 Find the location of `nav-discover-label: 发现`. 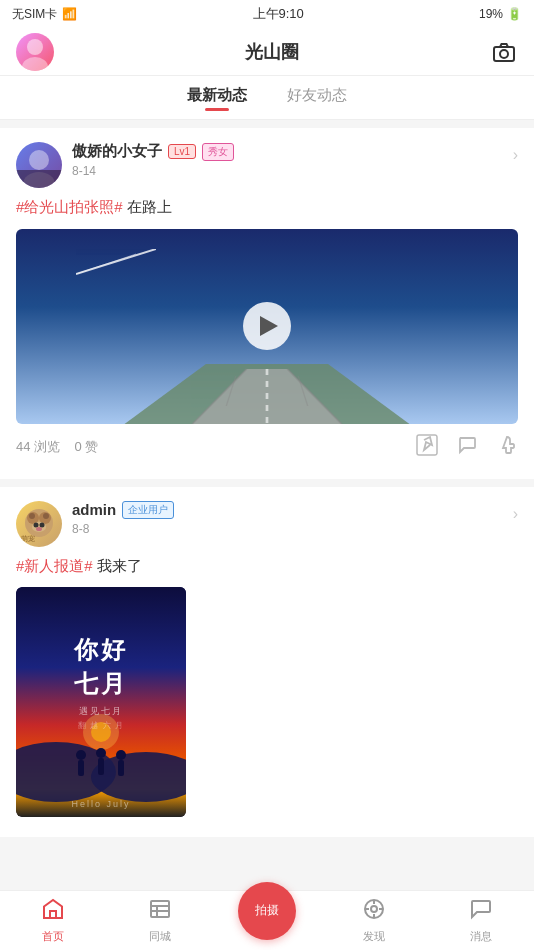

nav-discover-label: 发现 is located at coordinates (374, 936).